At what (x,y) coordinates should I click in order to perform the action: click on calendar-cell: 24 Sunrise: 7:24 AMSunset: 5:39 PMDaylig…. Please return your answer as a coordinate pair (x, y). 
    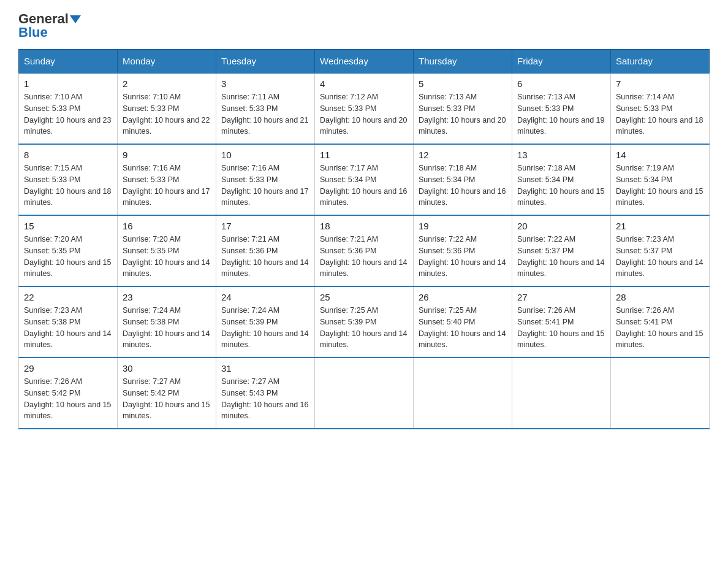
    Looking at the image, I should click on (266, 322).